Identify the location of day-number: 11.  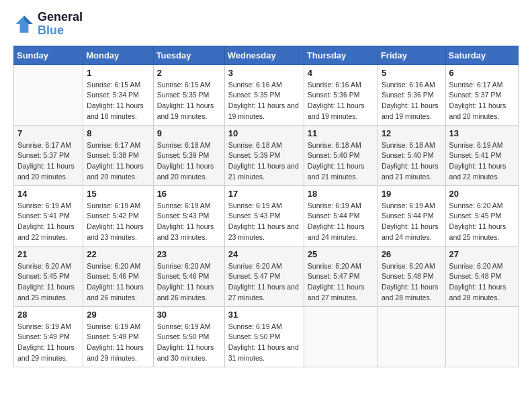
(341, 133).